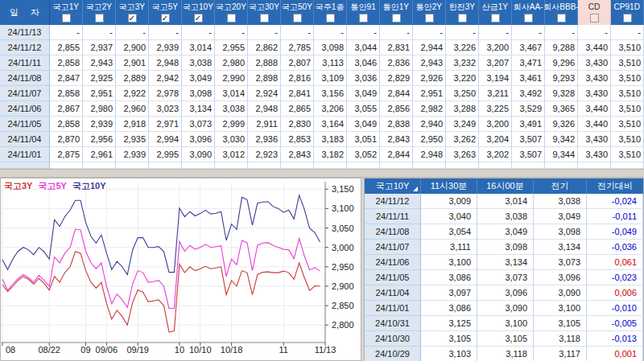  Describe the element at coordinates (594, 13) in the screenshot. I see `column-header-CD: CD` at that location.